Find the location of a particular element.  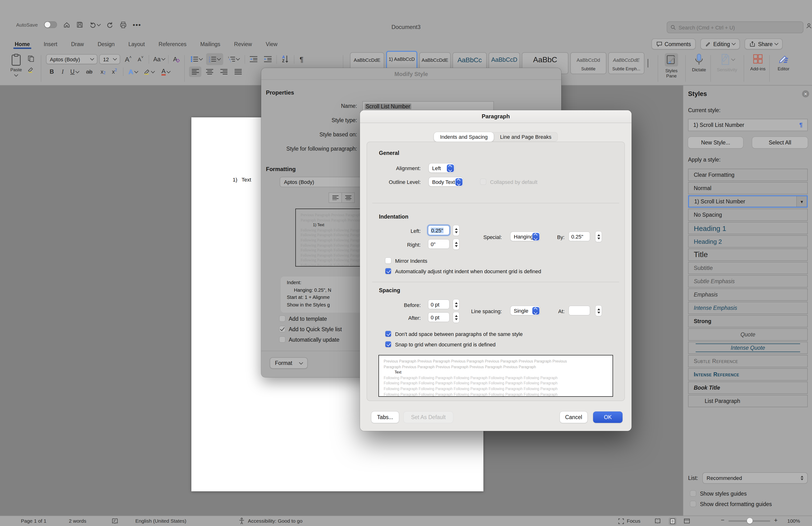

font-name-dropdown: Aptos (Body) is located at coordinates (72, 59).